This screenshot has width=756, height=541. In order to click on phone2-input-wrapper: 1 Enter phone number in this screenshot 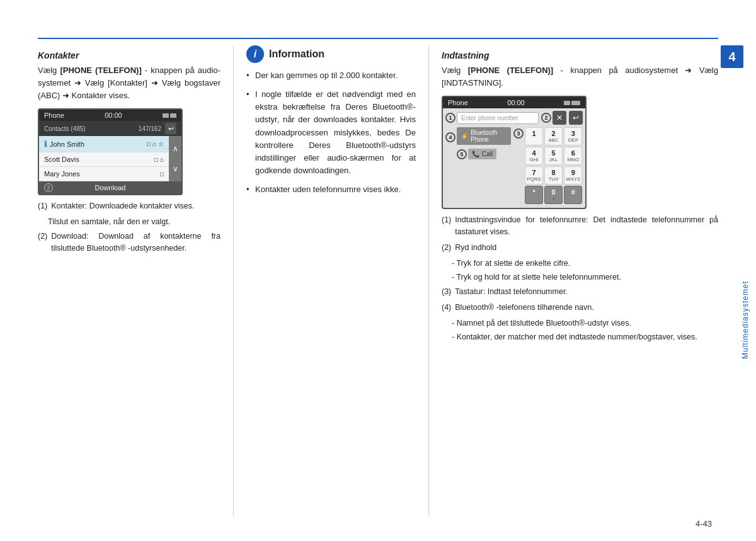, I will do `click(492, 118)`.